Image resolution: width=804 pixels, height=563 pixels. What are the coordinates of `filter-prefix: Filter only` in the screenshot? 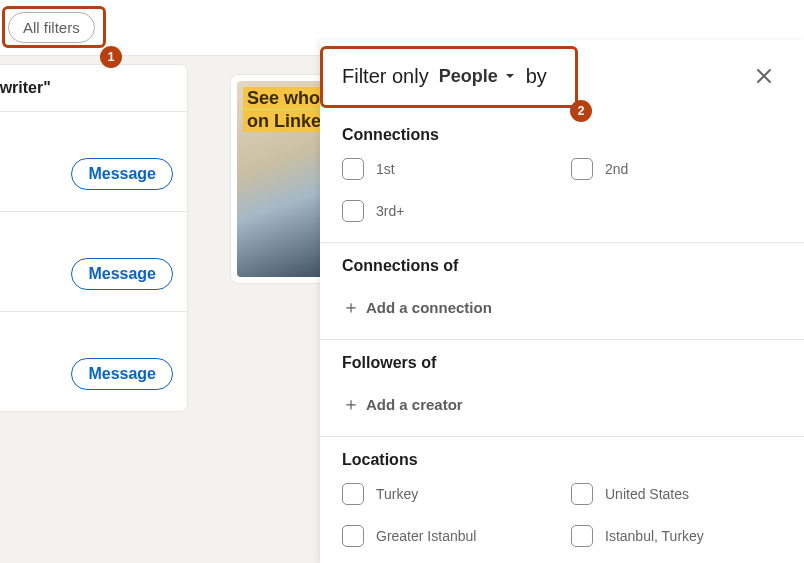 It's located at (386, 76).